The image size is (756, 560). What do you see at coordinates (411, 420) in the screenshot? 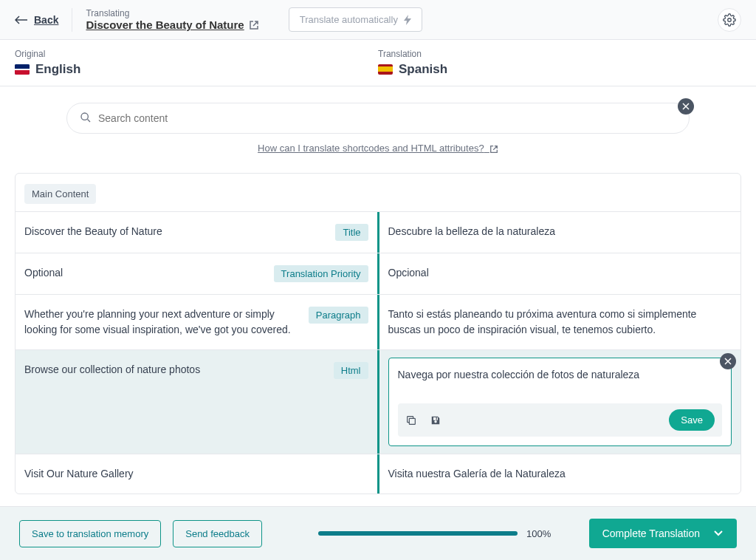
I see `copy-icon` at bounding box center [411, 420].